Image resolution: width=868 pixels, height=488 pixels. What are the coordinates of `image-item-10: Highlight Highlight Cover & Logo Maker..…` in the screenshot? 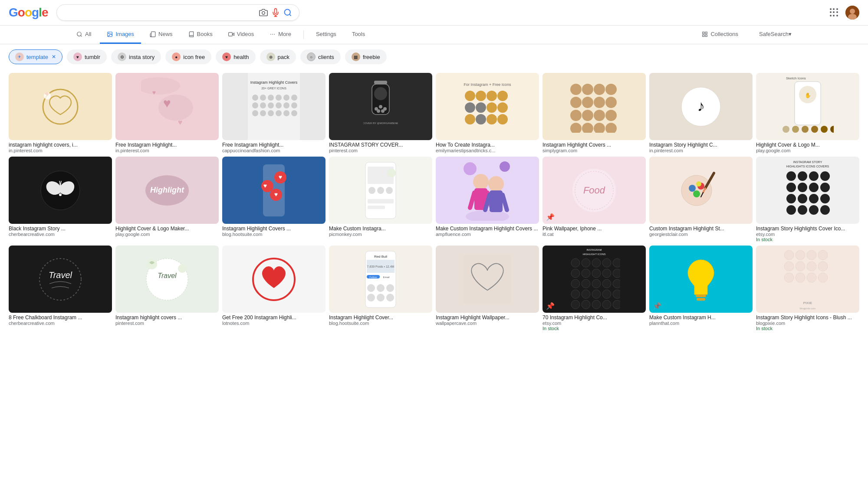 It's located at (167, 200).